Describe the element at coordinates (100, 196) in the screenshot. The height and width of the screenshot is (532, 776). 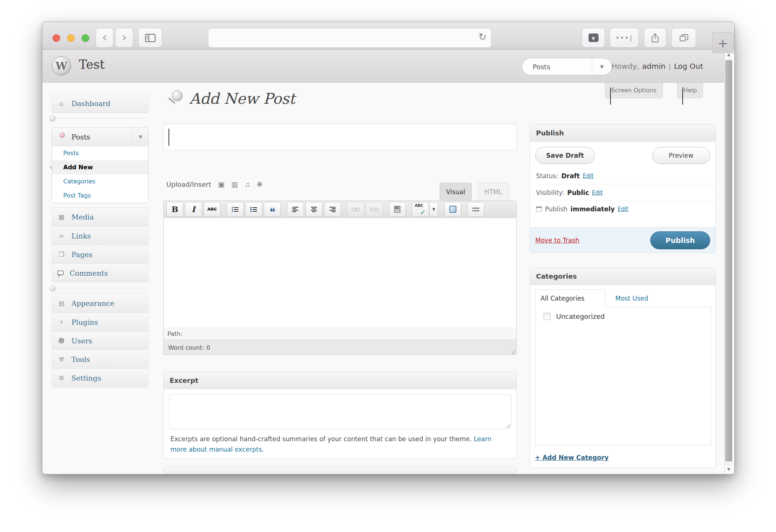
I see `submenu-item-post-tags: Post Tags` at that location.